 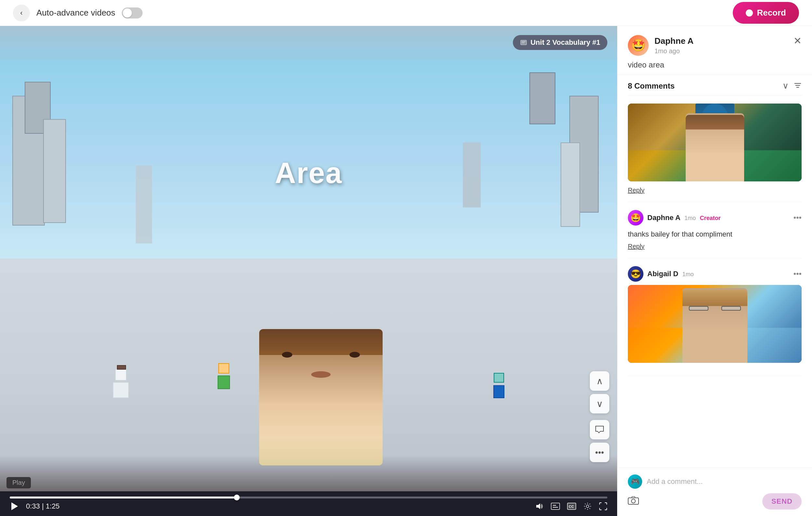 I want to click on play-pause-button, so click(x=14, y=506).